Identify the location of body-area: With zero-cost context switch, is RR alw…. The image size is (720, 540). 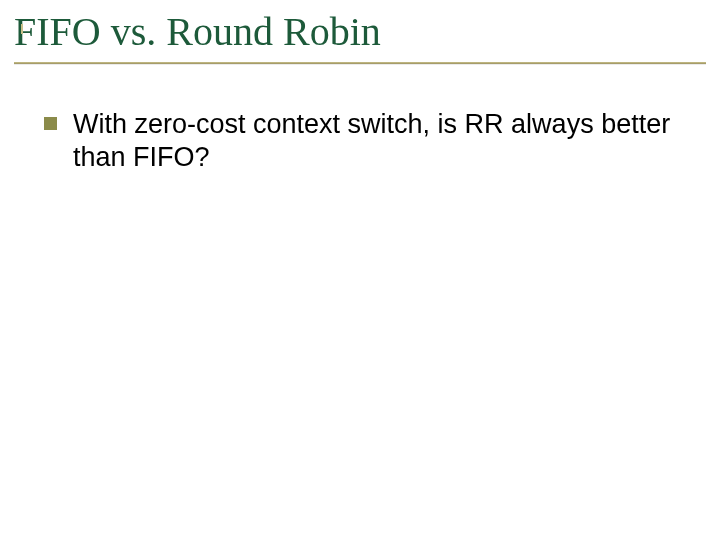
(362, 141).